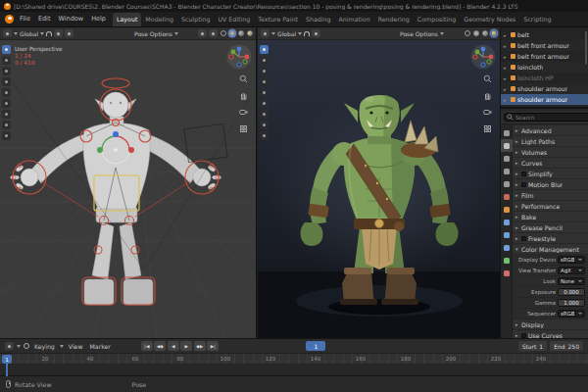 This screenshot has width=588, height=392. What do you see at coordinates (551, 216) in the screenshot?
I see `panel-bake: ▸Bake` at bounding box center [551, 216].